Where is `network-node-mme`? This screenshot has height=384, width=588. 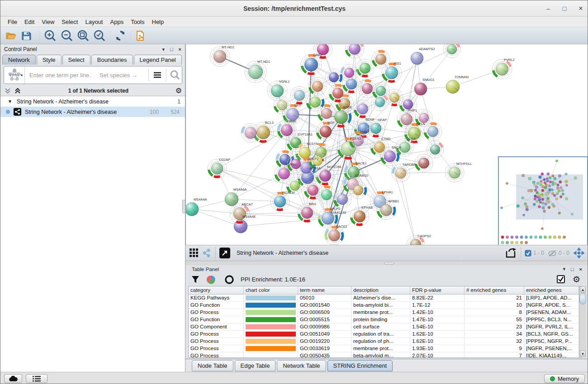
network-node-mme is located at coordinates (287, 130).